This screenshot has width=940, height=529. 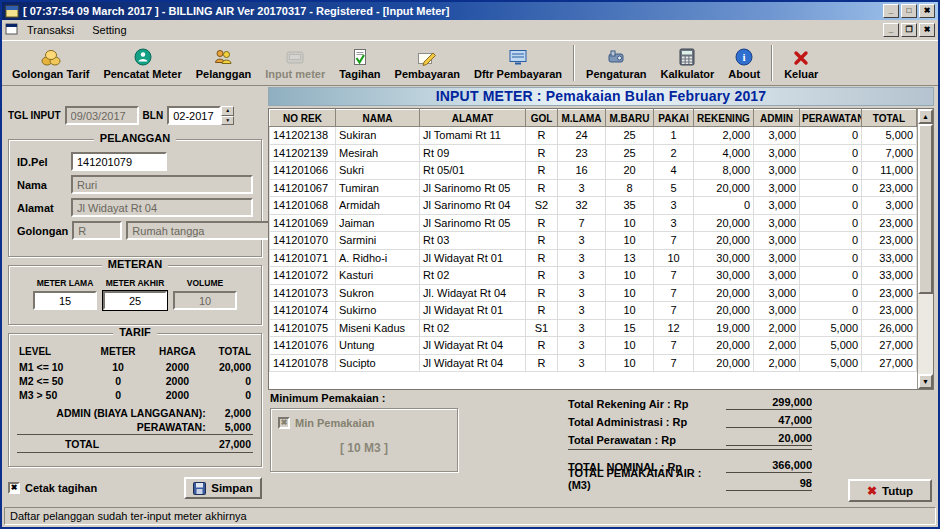 What do you see at coordinates (178, 367) in the screenshot?
I see `tarif-cell: 2000` at bounding box center [178, 367].